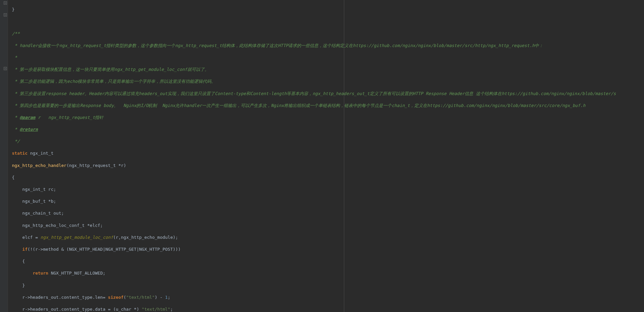  Describe the element at coordinates (104, 249) in the screenshot. I see `code-text: (!(r->method & (NGX_HTTP_HEAD|NGX_HTTP_G…` at that location.